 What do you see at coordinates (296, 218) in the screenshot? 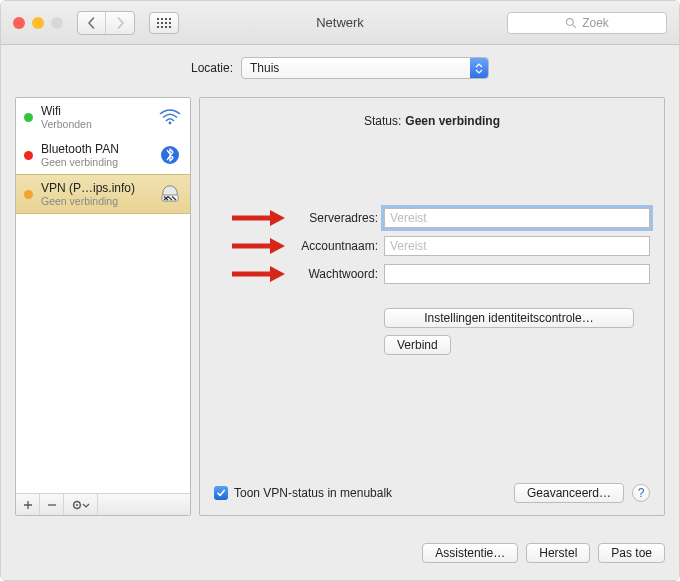
I see `server-address-label: Serveradres:` at bounding box center [296, 218].